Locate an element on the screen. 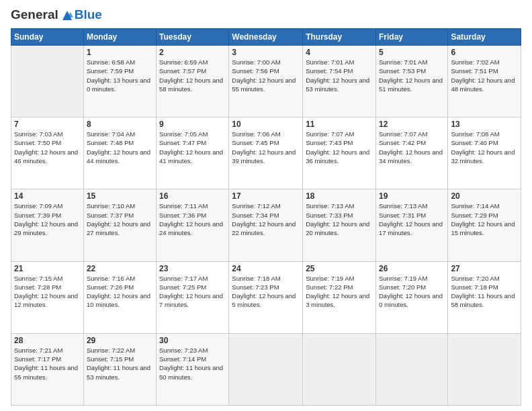 The height and width of the screenshot is (411, 532). calendar-cell: 2Sunrise: 6:59 AMSunset: 7:57 PMDaylight… is located at coordinates (193, 82).